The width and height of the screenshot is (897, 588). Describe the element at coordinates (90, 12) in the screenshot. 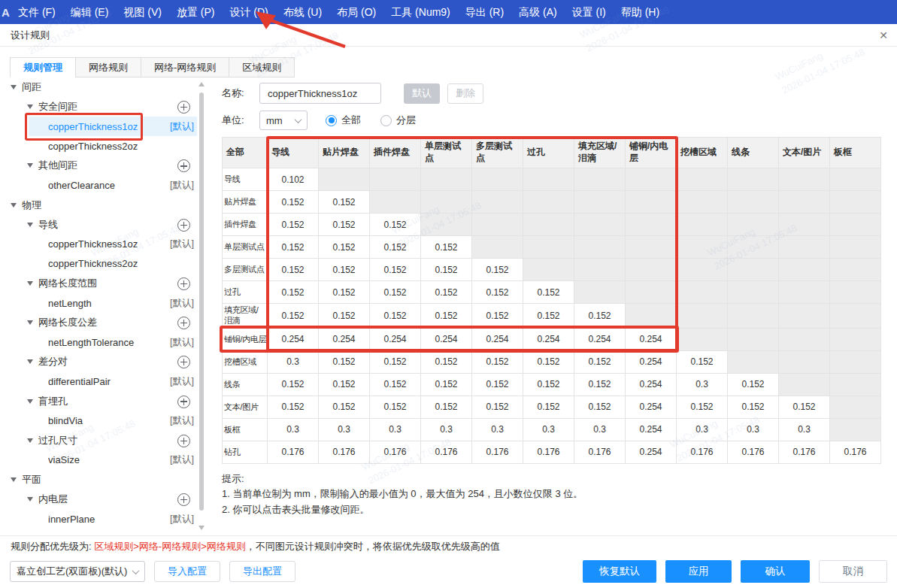

I see `menu-item: 编辑 (E)` at that location.